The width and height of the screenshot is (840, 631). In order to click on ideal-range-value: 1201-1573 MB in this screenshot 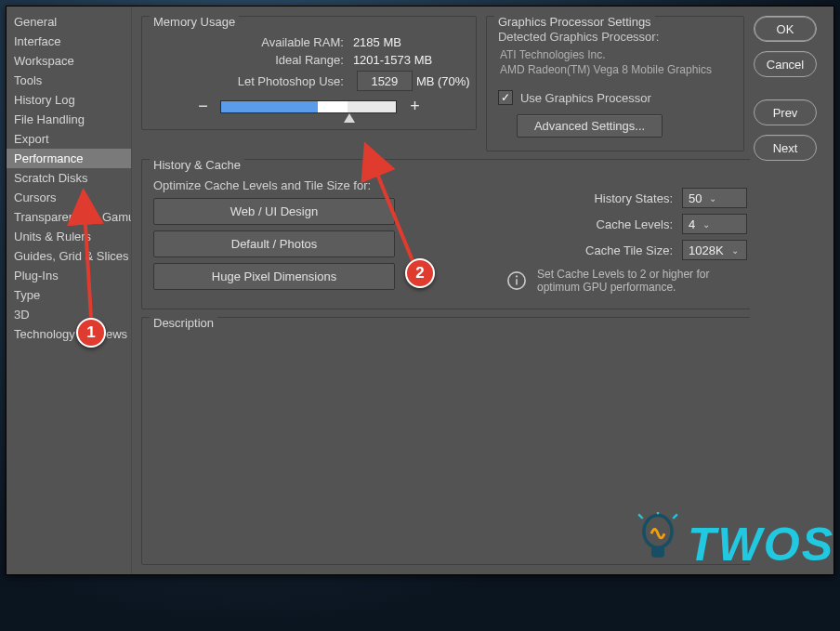, I will do `click(409, 59)`.